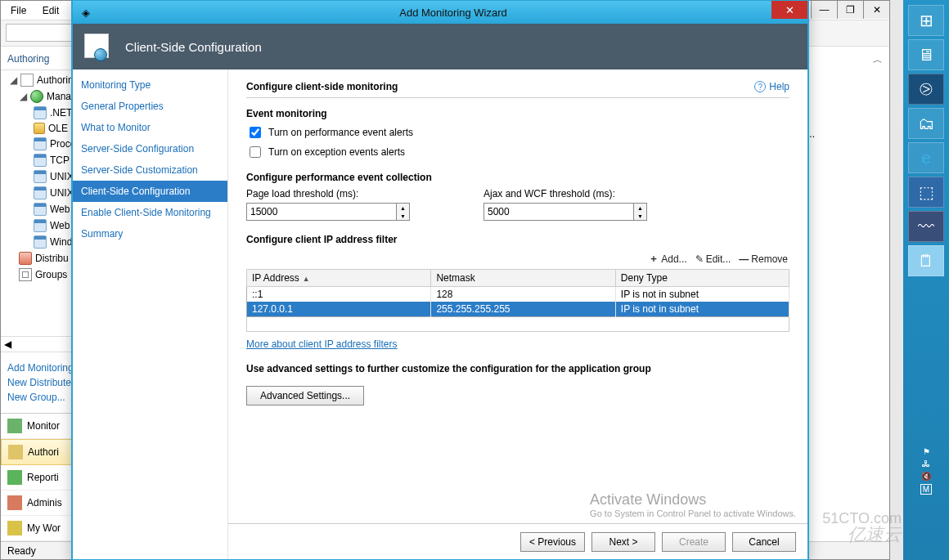 This screenshot has height=560, width=949. I want to click on tray: ⚑ 🖧 🔇 M, so click(926, 471).